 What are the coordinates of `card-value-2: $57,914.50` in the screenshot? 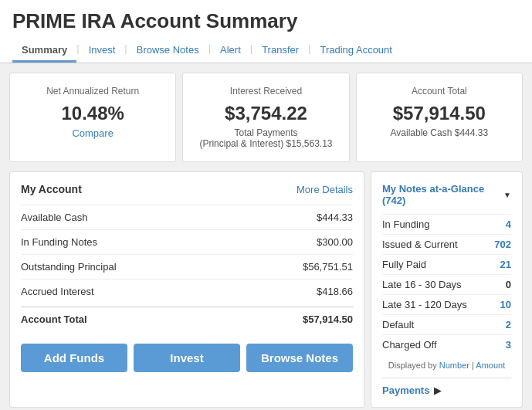 It's located at (439, 114).